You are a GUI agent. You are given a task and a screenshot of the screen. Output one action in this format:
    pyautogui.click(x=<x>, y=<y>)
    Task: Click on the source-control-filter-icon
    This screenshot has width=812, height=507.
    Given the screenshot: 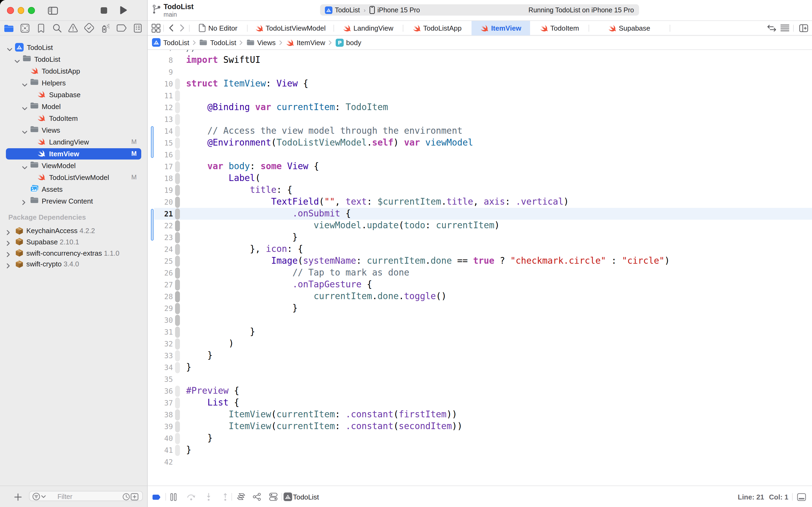 What is the action you would take?
    pyautogui.click(x=134, y=497)
    